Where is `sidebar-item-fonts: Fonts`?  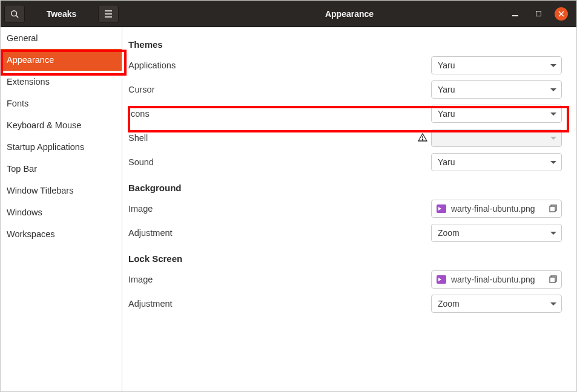 sidebar-item-fonts: Fonts is located at coordinates (61, 103).